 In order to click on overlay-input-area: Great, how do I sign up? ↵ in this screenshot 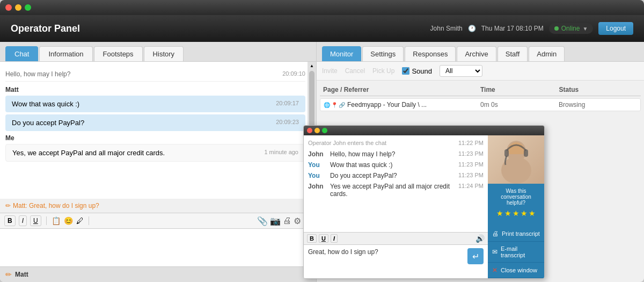, I will do `click(396, 256)`.